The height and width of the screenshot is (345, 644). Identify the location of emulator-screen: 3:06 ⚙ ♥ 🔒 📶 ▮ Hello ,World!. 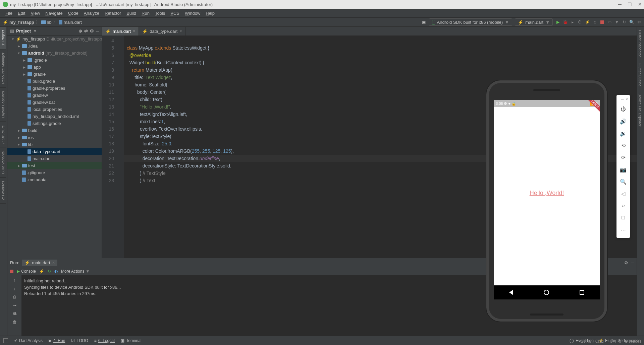
(547, 200).